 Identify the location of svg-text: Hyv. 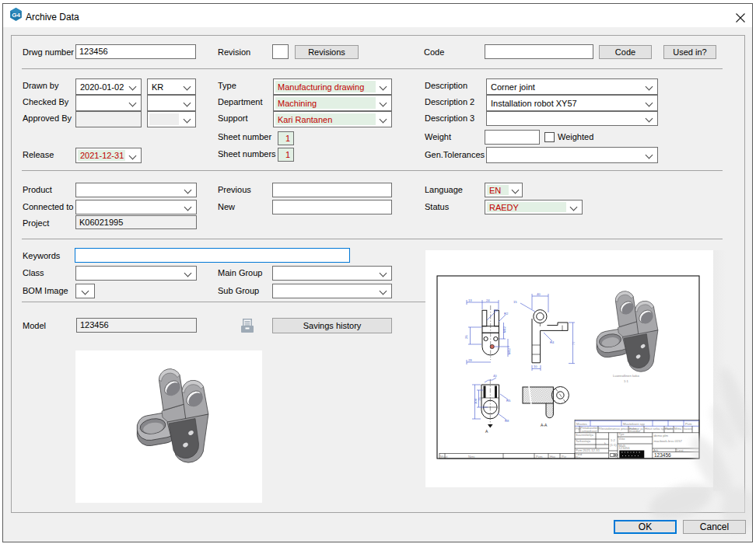
(553, 457).